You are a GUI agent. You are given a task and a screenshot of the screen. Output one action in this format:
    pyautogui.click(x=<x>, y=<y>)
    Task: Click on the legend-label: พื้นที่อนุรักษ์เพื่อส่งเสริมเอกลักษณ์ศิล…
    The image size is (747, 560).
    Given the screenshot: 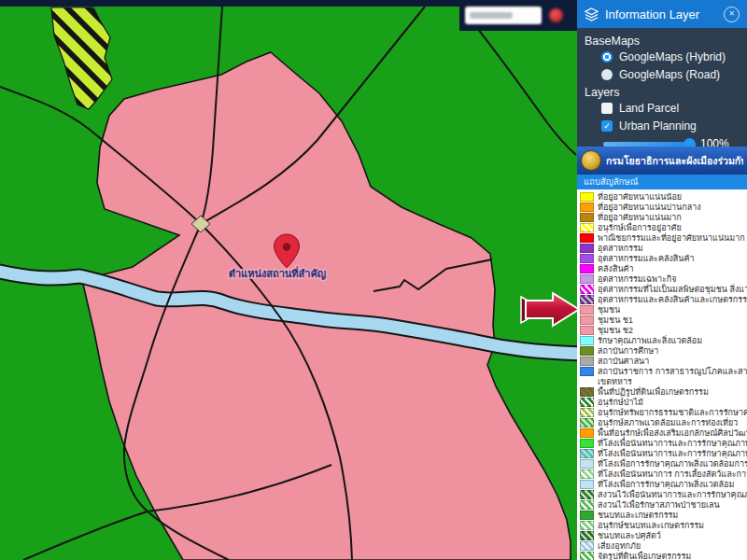 What is the action you would take?
    pyautogui.click(x=672, y=433)
    